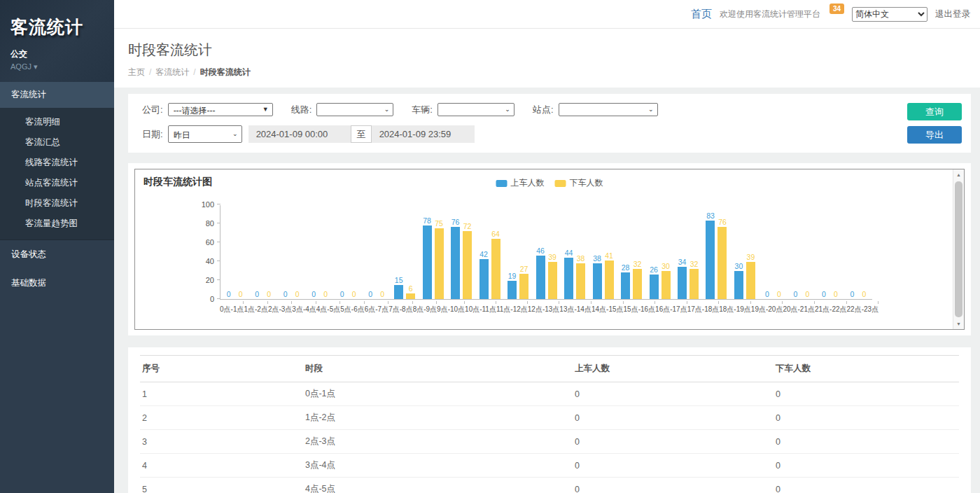 This screenshot has height=493, width=980. What do you see at coordinates (438, 394) in the screenshot?
I see `table-cell: 0点-1点` at bounding box center [438, 394].